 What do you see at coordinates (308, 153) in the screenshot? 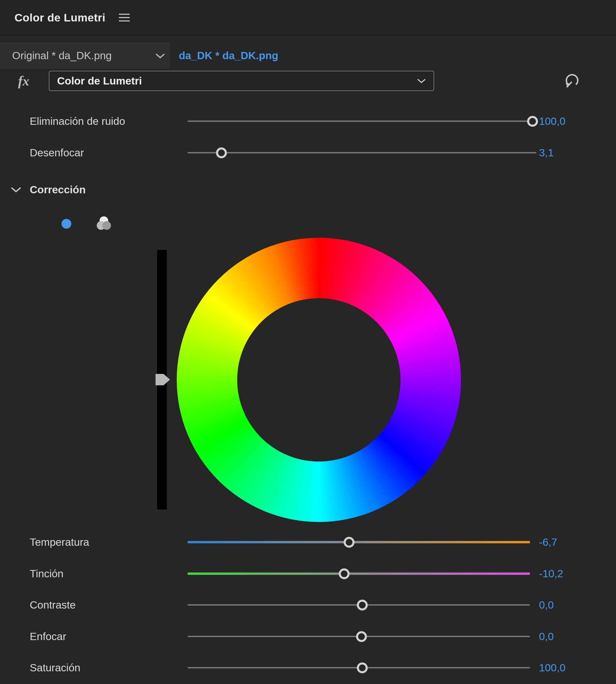
I see `slider-row-blur: Desenfocar 3,1` at bounding box center [308, 153].